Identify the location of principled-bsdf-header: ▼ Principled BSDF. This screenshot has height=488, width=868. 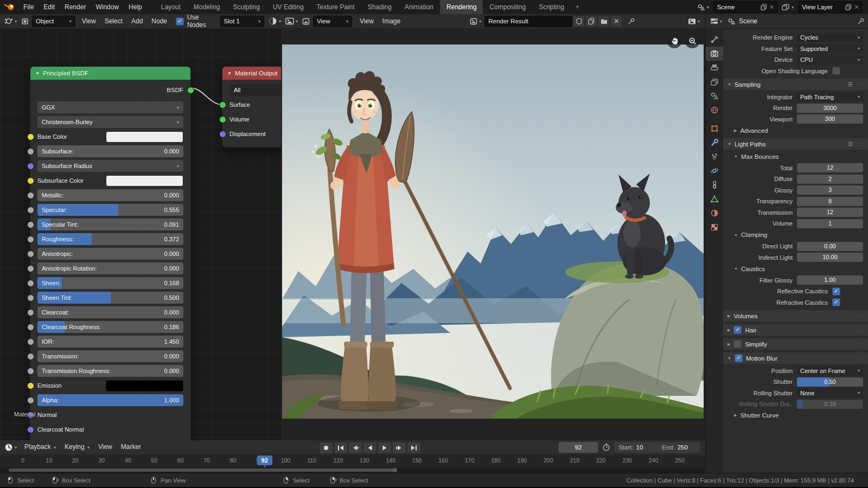
(111, 73).